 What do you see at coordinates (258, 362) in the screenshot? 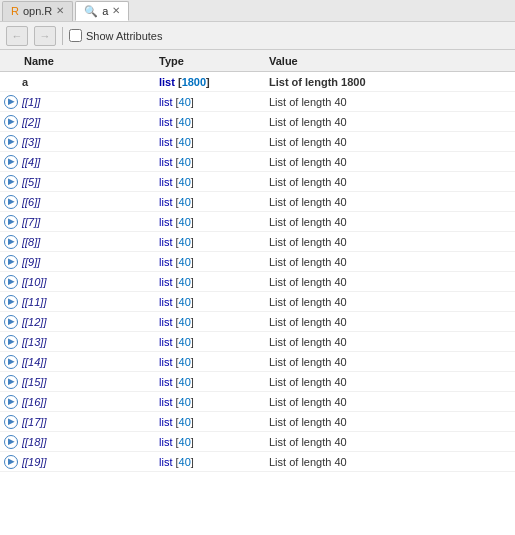
I see `table-row: ▶ [[14]] list [40] List of length 40` at bounding box center [258, 362].